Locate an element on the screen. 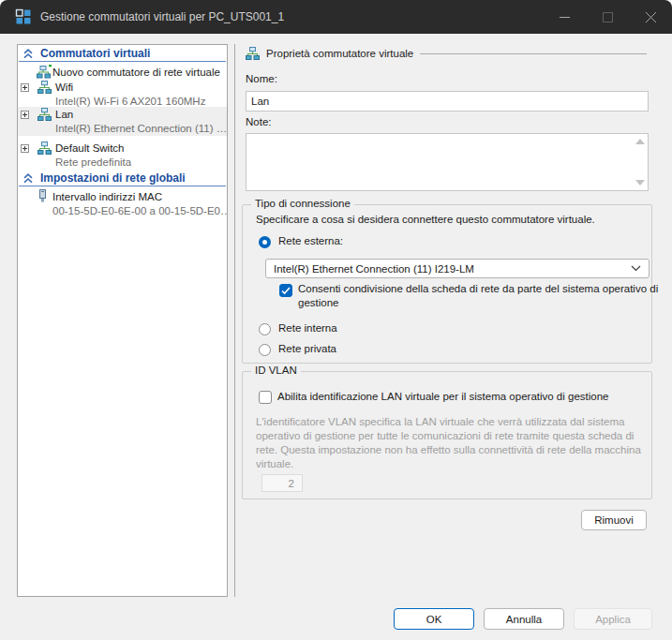  properties-header: Proprietà commutatore virtuale is located at coordinates (446, 53).